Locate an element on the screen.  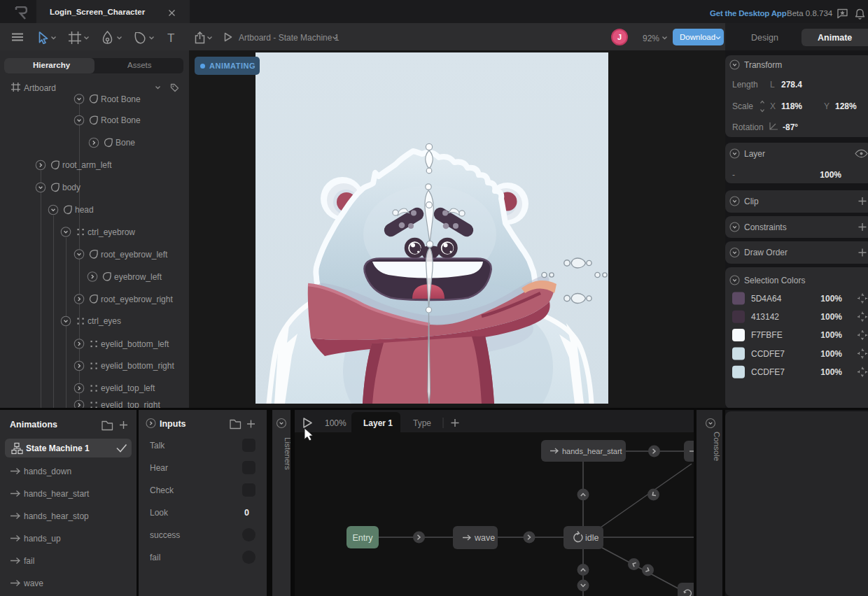
svg-text: Y is located at coordinates (827, 106).